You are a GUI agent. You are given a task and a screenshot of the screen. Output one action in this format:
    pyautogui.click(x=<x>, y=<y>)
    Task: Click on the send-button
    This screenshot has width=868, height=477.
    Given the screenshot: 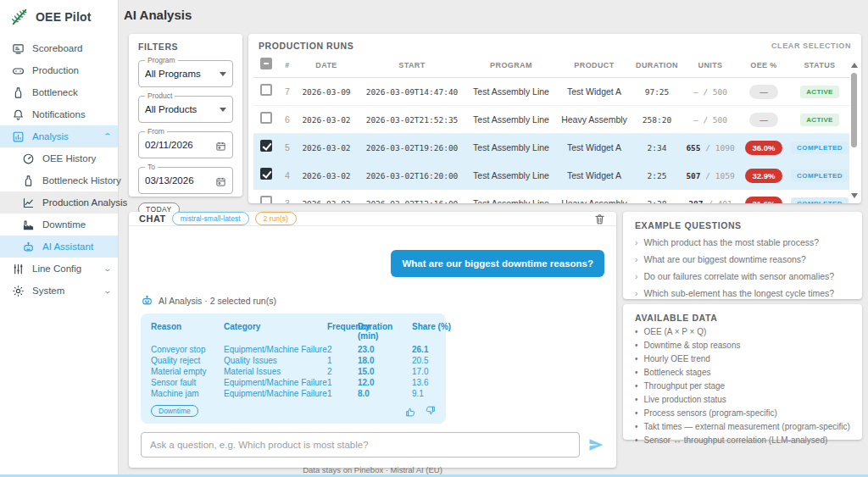 What is the action you would take?
    pyautogui.click(x=596, y=445)
    